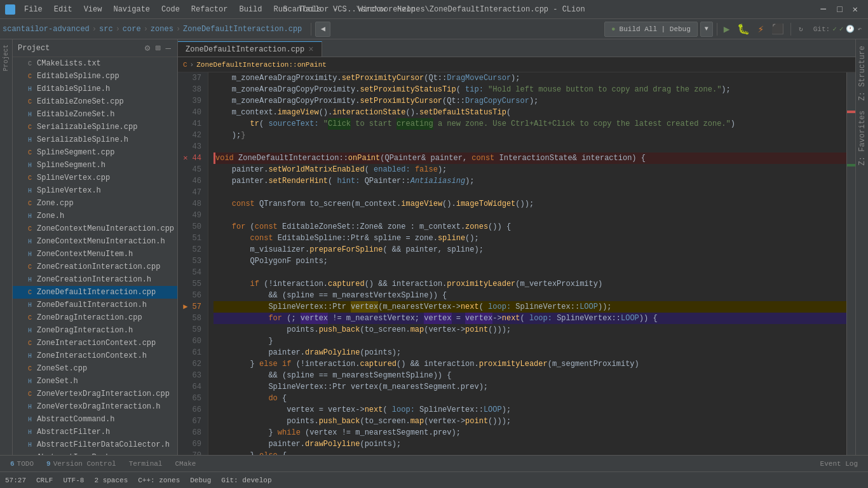 The width and height of the screenshot is (868, 488). Describe the element at coordinates (837, 29) in the screenshot. I see `git-status-button: Git: ✓ ✓ 🕐 ↶` at that location.